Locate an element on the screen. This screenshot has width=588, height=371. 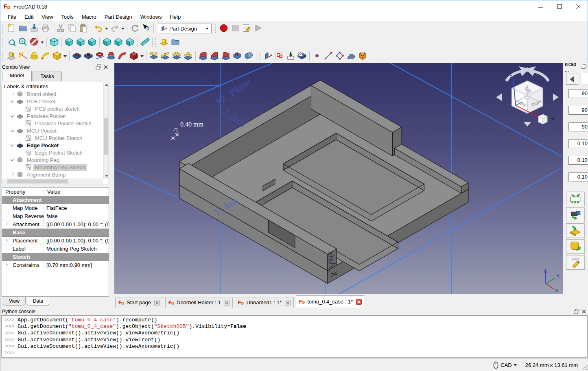
property-row-map-mode: Map ModeFlatFace is located at coordinates (55, 208).